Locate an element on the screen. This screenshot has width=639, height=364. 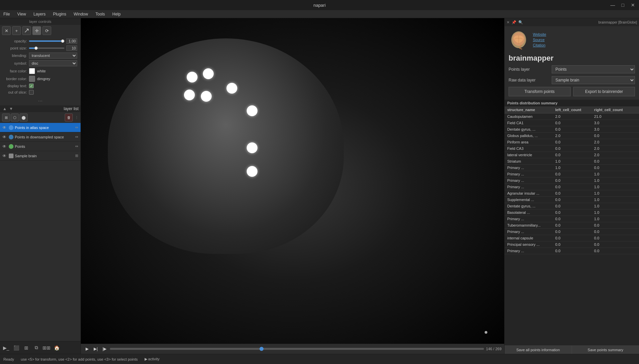
stop-button: ⬛ is located at coordinates (16, 348).